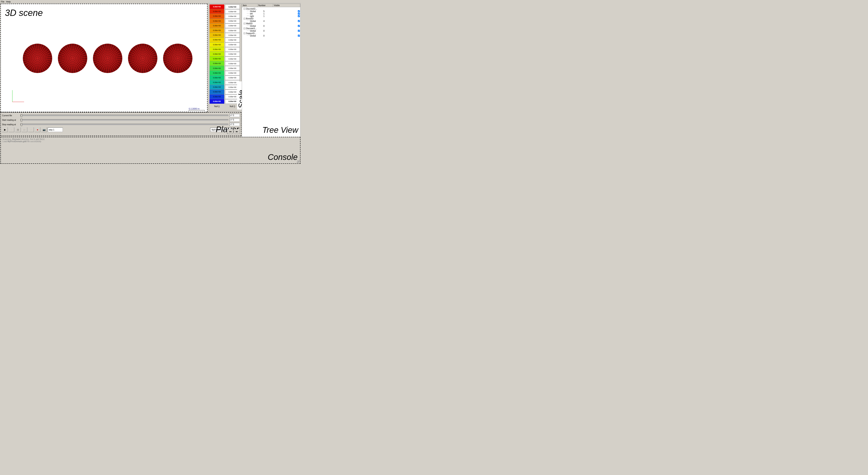 The image size is (868, 475). I want to click on record-button: ●, so click(38, 130).